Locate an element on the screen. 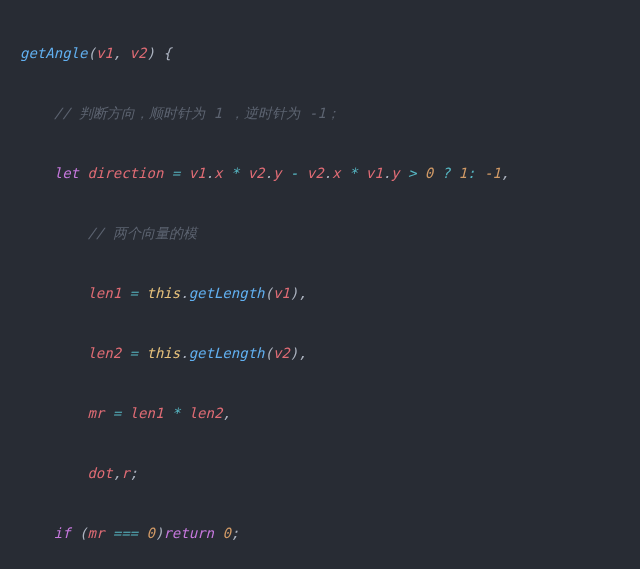 This screenshot has height=569, width=640. code-line: // 两个向量的模 is located at coordinates (330, 233).